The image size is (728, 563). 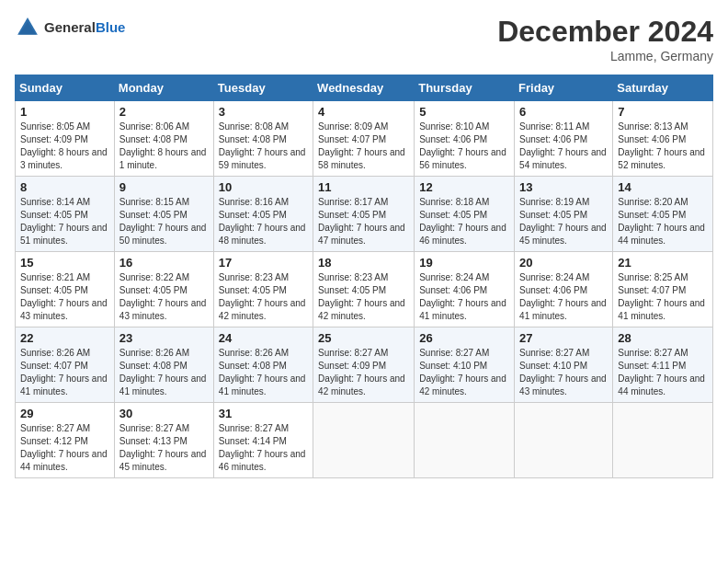 What do you see at coordinates (364, 365) in the screenshot?
I see `calendar-week-row: 22Sunrise: 8:26 AMSunset: 4:07 PMDayligh…` at bounding box center [364, 365].